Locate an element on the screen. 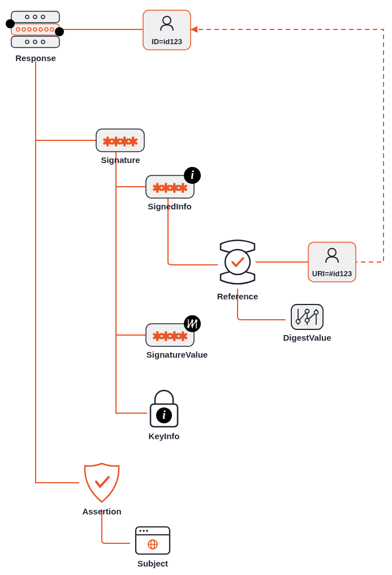 The image size is (392, 575). node-reference: Reference is located at coordinates (238, 271).